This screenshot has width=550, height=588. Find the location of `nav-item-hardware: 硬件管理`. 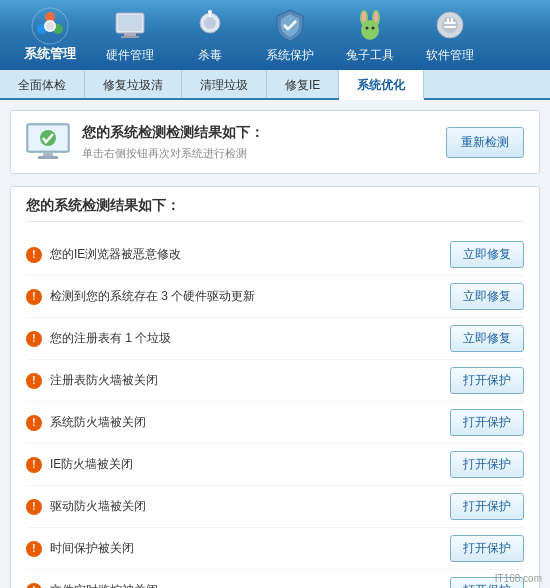

nav-item-hardware: 硬件管理 is located at coordinates (130, 36).